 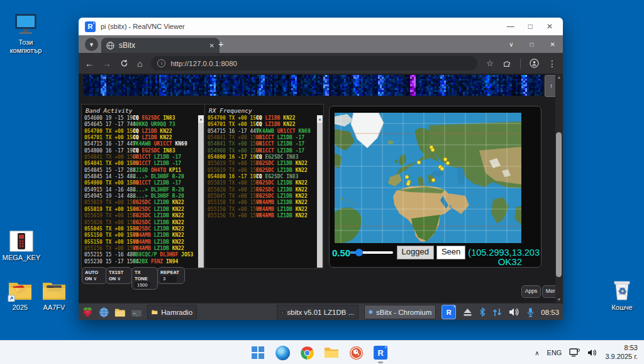 What do you see at coordinates (451, 253) in the screenshot?
I see `seen-button: Seen` at bounding box center [451, 253].